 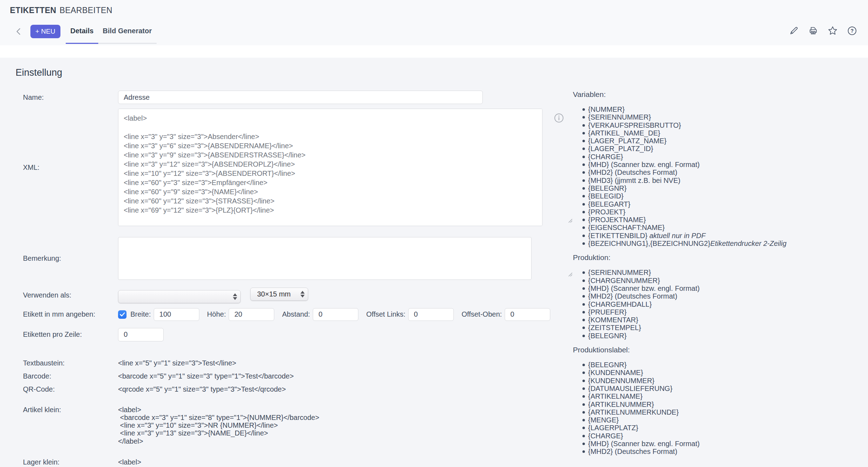 I want to click on variable-text: {SERIENNUMMER}, so click(x=620, y=272).